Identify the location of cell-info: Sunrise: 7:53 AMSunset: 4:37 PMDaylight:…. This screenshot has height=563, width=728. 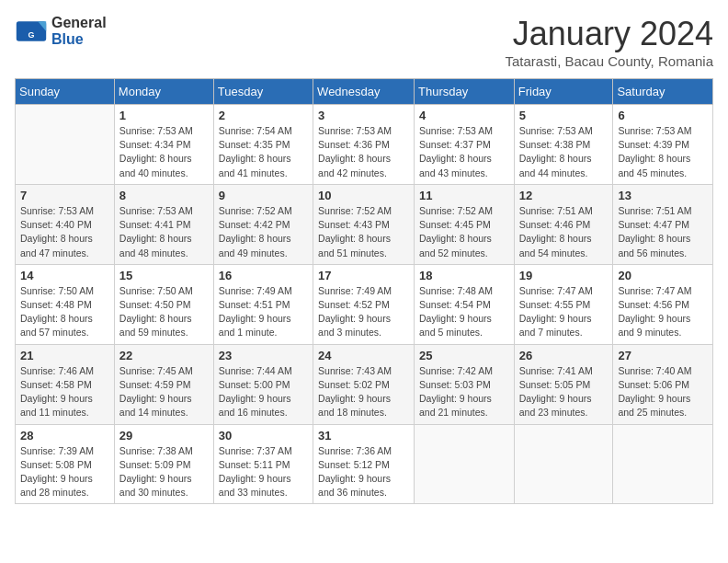
(464, 153).